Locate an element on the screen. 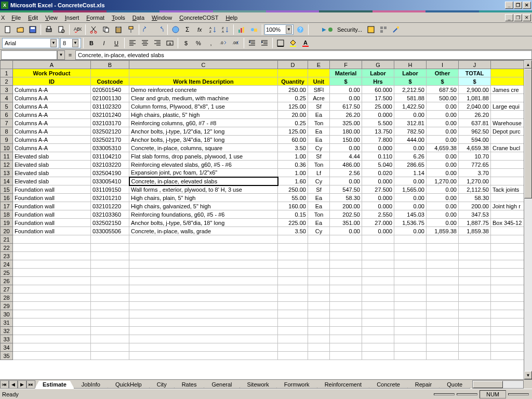  cell-I12: 0.00 is located at coordinates (443, 165).